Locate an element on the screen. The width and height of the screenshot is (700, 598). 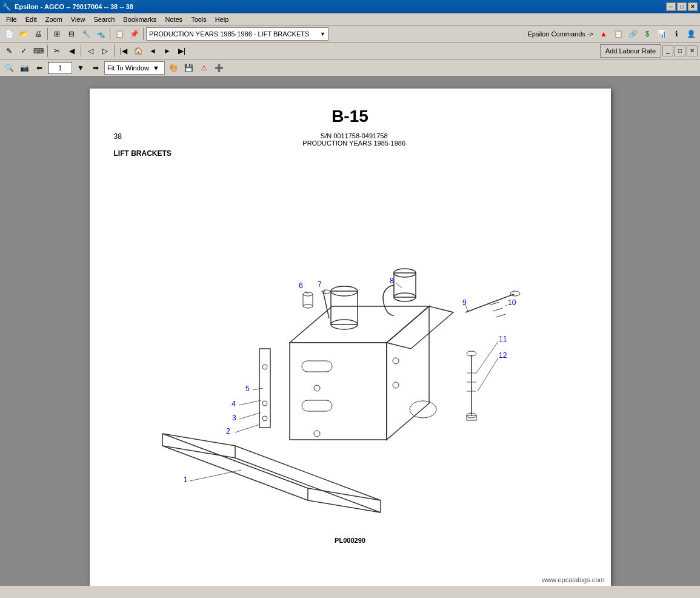
svg-text: 2 is located at coordinates (228, 431).